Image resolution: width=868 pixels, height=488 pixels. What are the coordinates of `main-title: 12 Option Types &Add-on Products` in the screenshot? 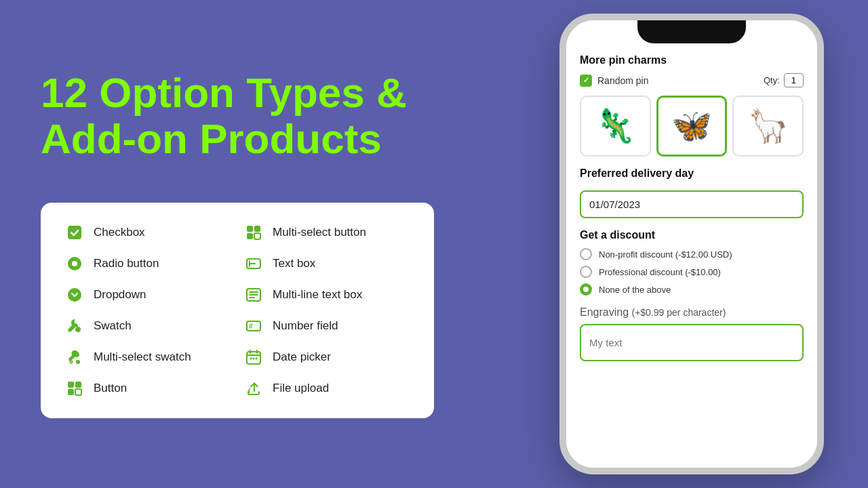 It's located at (258, 116).